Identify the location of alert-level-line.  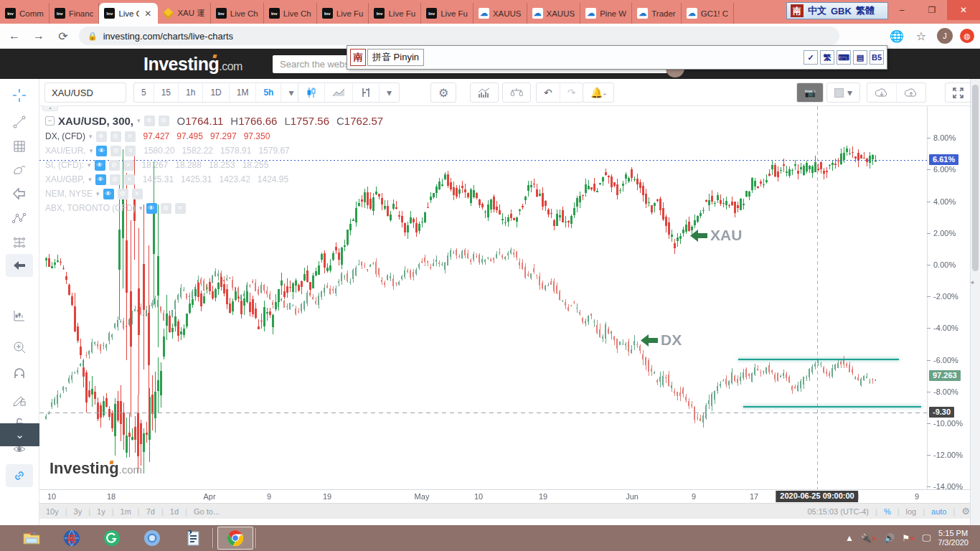
(484, 413).